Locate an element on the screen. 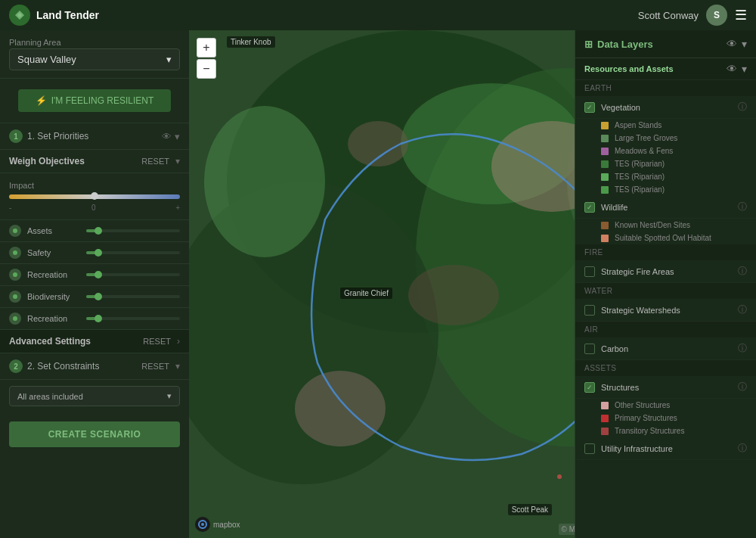 The height and width of the screenshot is (538, 756). wildlife-layer-item: Wildlife ⓘ is located at coordinates (665, 207).